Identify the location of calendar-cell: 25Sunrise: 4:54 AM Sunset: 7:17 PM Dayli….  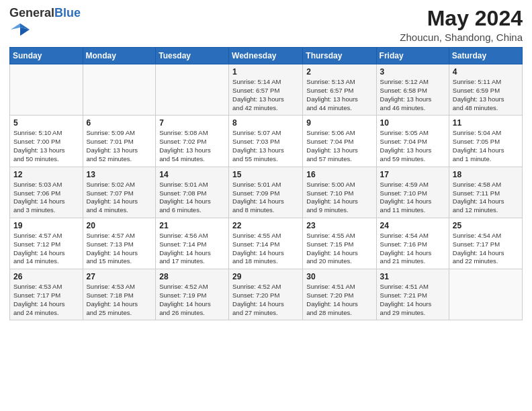
(485, 243).